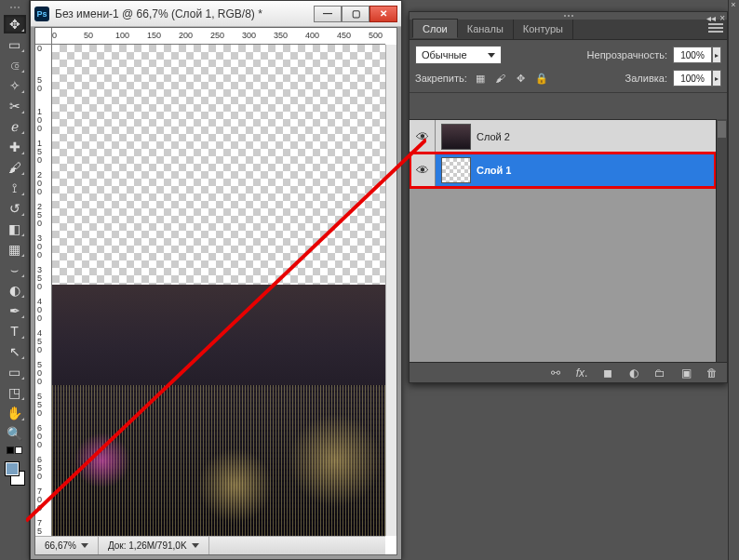 The height and width of the screenshot is (560, 739). What do you see at coordinates (717, 55) in the screenshot?
I see `opacity-arrow: ▸` at bounding box center [717, 55].